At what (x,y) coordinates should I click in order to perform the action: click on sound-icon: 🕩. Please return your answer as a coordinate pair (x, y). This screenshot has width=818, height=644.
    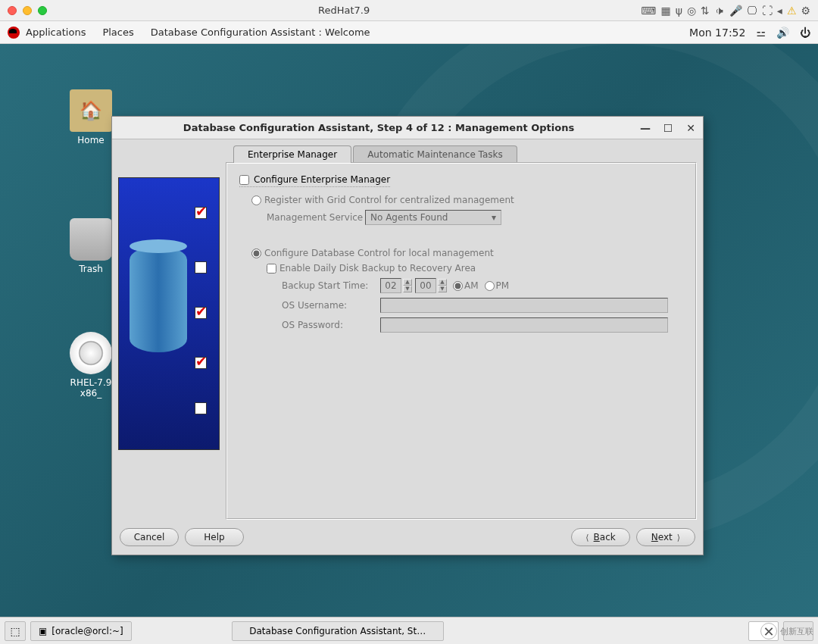
    Looking at the image, I should click on (720, 11).